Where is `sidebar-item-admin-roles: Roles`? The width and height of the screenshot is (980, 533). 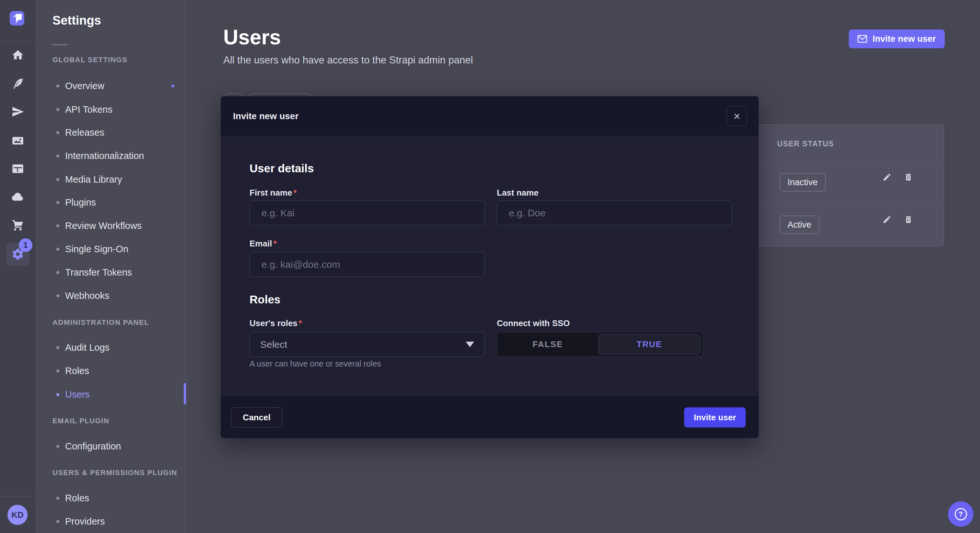 sidebar-item-admin-roles: Roles is located at coordinates (73, 371).